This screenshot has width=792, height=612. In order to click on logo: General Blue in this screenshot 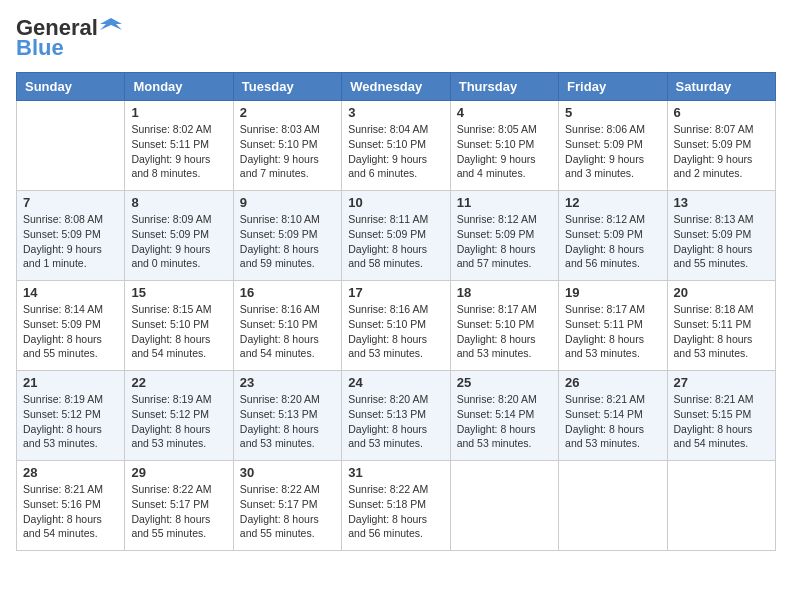, I will do `click(69, 38)`.